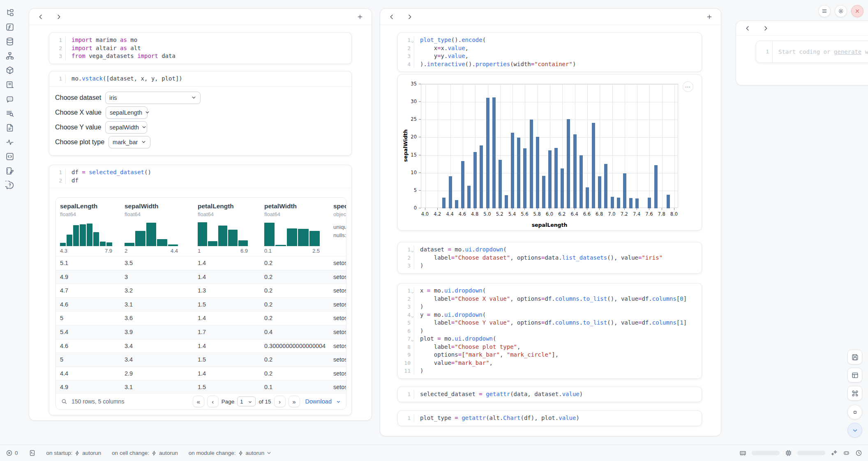 This screenshot has height=461, width=868. What do you see at coordinates (323, 401) in the screenshot?
I see `download-button: Download` at bounding box center [323, 401].